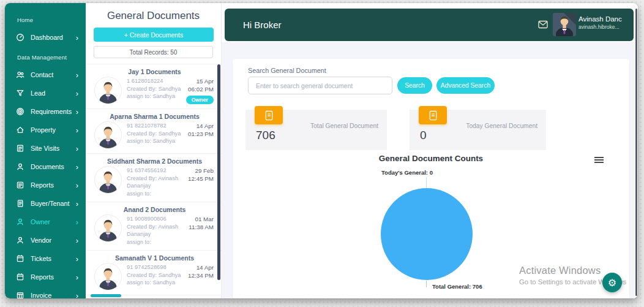 This screenshot has width=644, height=307. Describe the element at coordinates (200, 89) in the screenshot. I see `doc-time: 06:02 PM` at that location.